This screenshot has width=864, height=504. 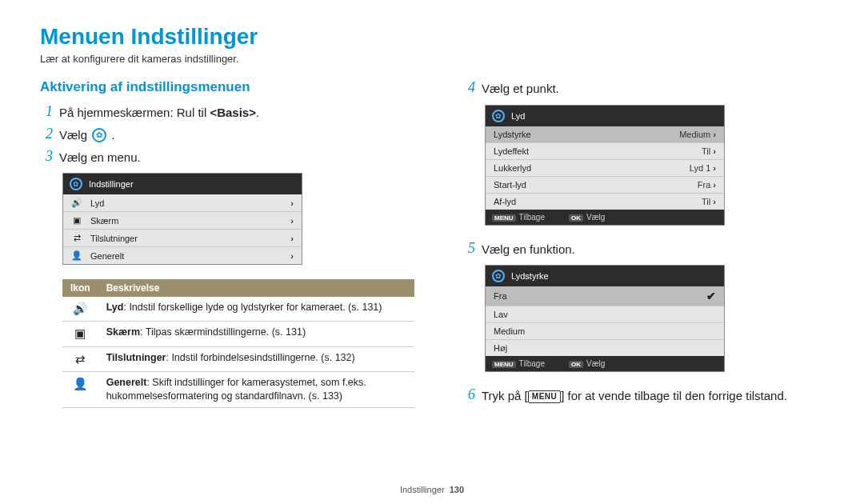 What do you see at coordinates (256, 288) in the screenshot?
I see `table-header-description: Beskrivelse` at bounding box center [256, 288].